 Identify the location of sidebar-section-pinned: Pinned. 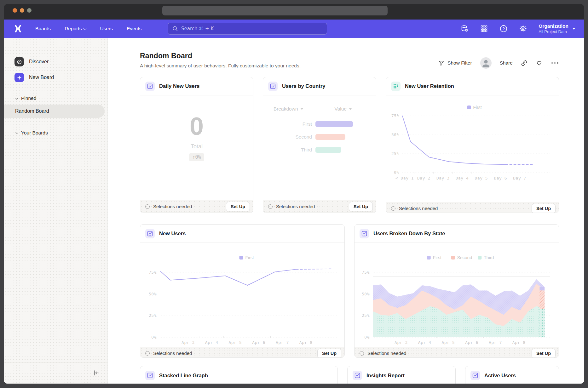
(55, 98).